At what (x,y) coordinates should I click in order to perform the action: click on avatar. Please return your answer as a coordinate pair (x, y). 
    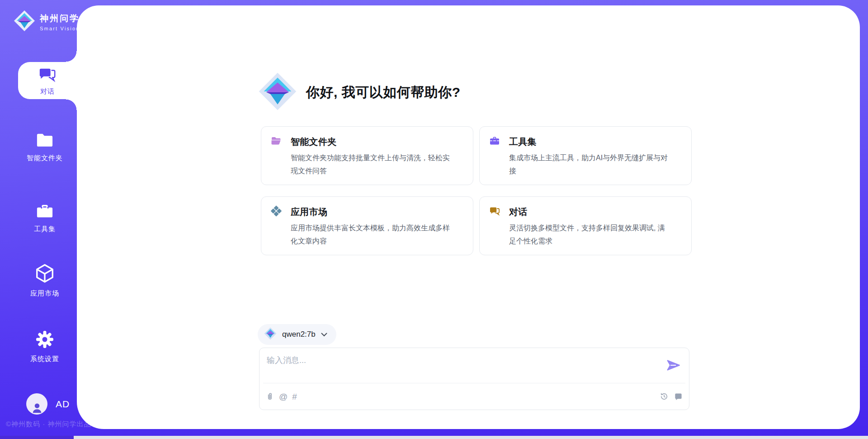
    Looking at the image, I should click on (37, 404).